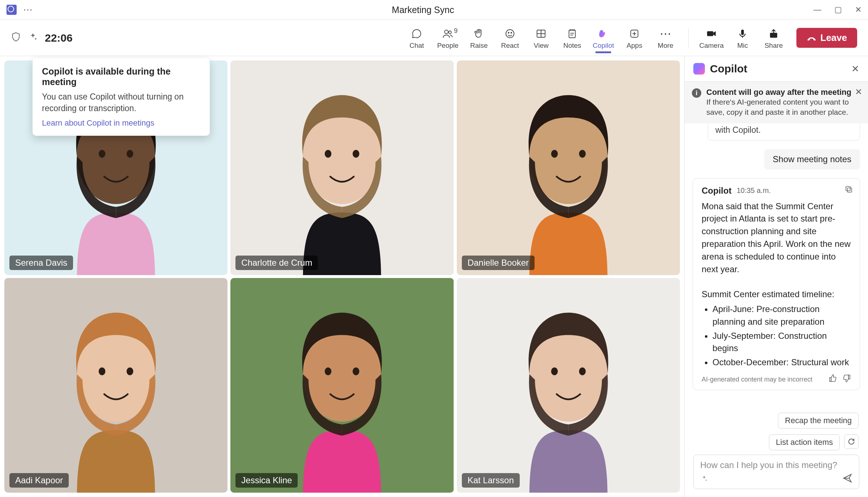 The width and height of the screenshot is (868, 497). What do you see at coordinates (776, 69) in the screenshot?
I see `panel-header: Copilot ✕` at bounding box center [776, 69].